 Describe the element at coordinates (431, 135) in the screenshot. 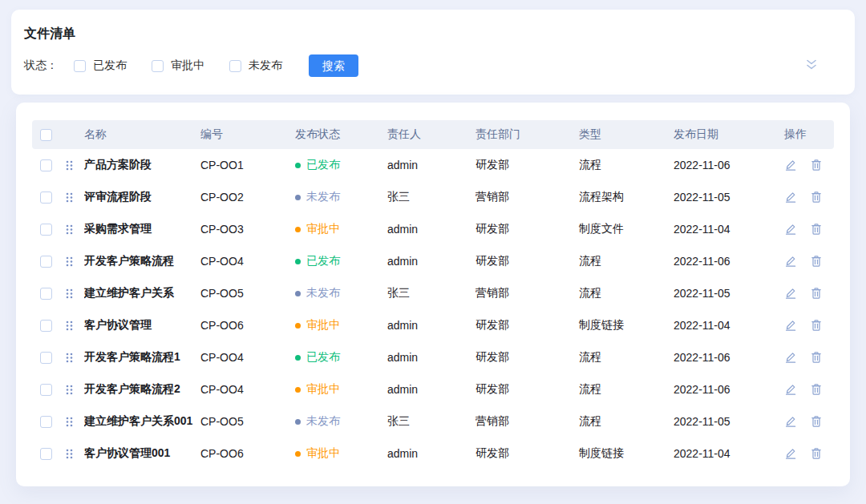

I see `col-header-owner: 责任人` at that location.